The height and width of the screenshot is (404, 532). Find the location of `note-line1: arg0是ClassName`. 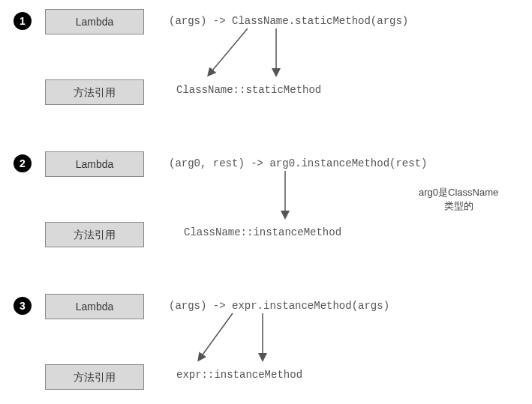

note-line1: arg0是ClassName is located at coordinates (458, 193).